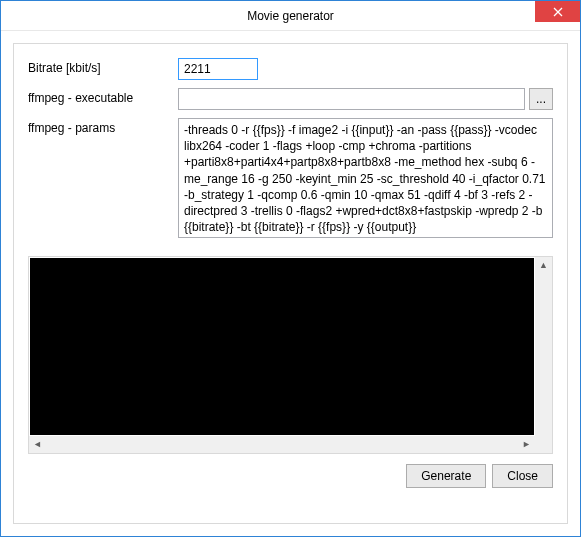  I want to click on close-button-label: Close, so click(522, 476).